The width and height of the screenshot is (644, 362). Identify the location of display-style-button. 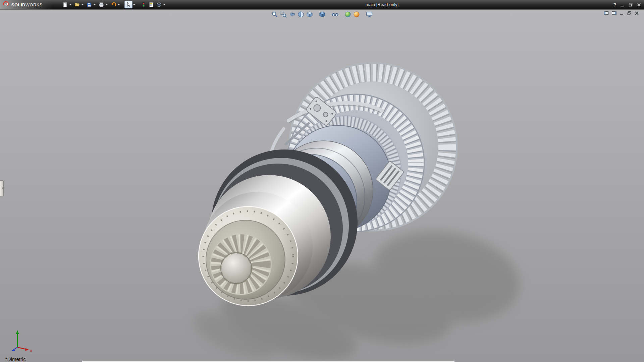
(322, 14).